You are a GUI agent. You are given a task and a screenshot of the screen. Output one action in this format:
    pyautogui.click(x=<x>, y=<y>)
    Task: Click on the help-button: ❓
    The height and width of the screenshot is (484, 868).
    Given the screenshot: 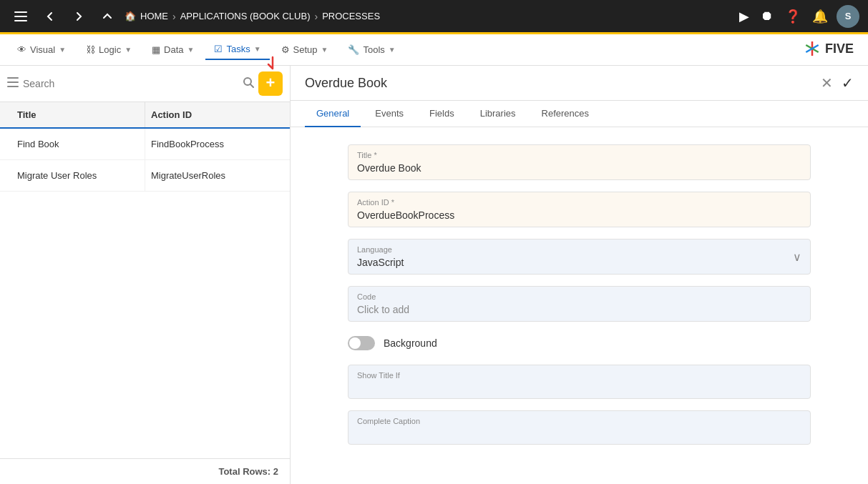 What is the action you would take?
    pyautogui.click(x=793, y=16)
    